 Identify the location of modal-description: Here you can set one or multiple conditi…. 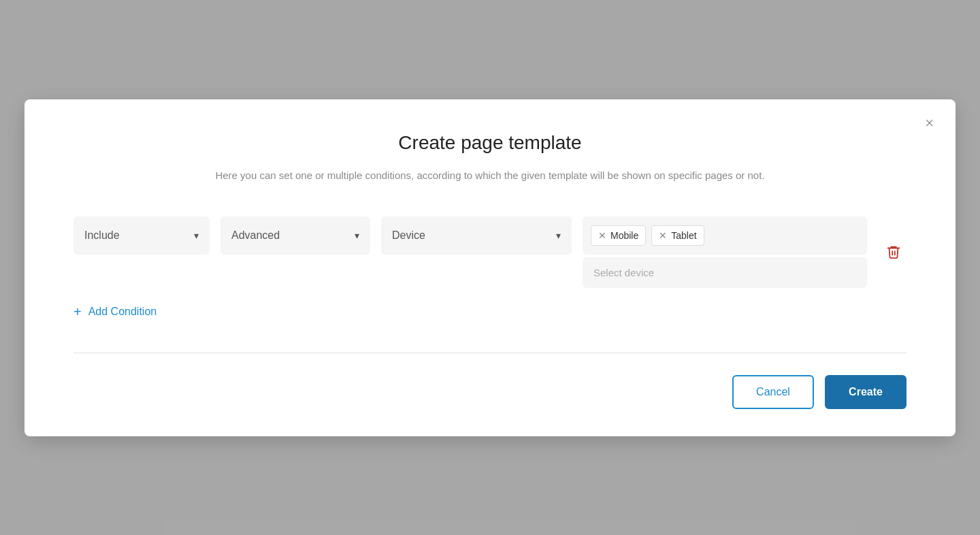
(490, 176).